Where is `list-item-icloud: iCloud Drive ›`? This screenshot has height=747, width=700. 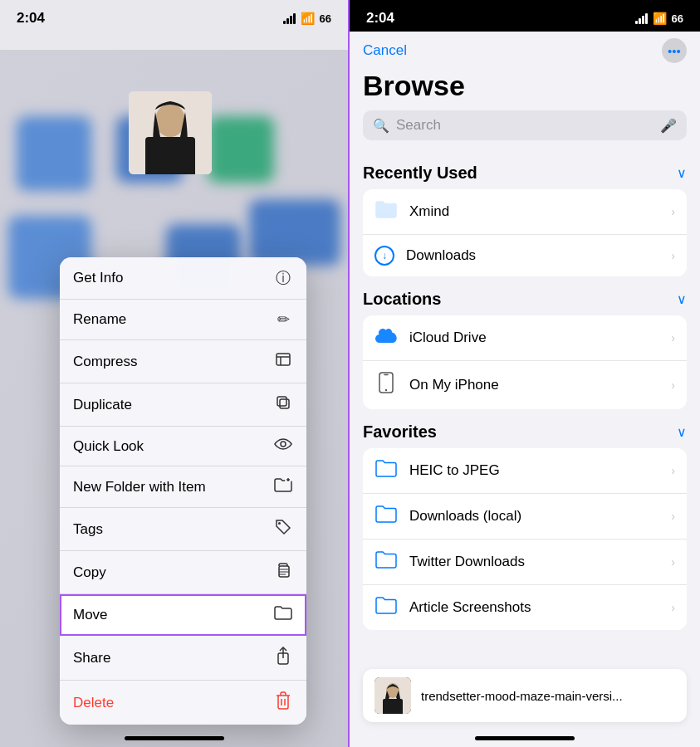
list-item-icloud: iCloud Drive › is located at coordinates (525, 339).